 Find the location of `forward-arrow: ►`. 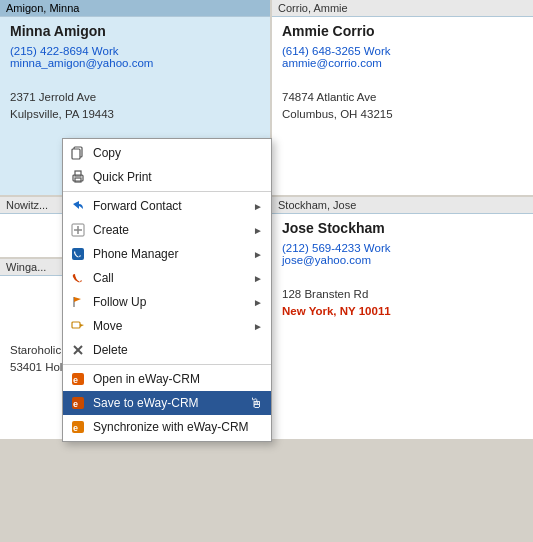

forward-arrow: ► is located at coordinates (258, 206).